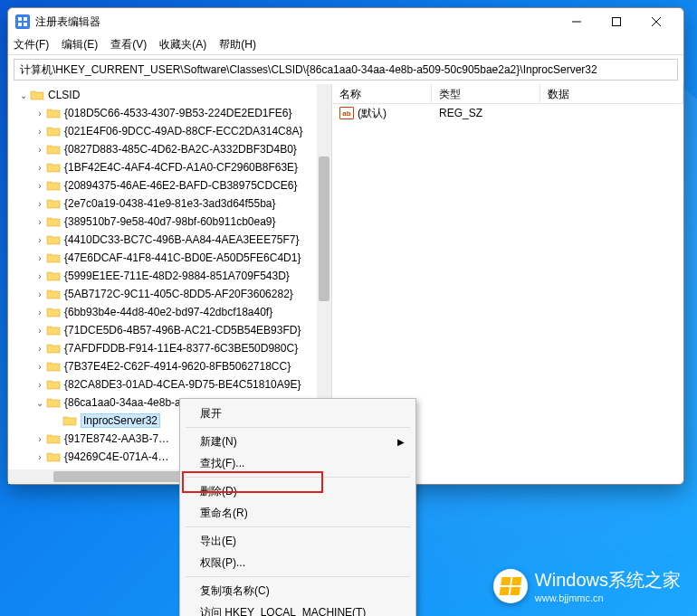  I want to click on context-menu: 展开 新建(N)▶ 查找(F)... 删除(D) 重命名(R) 导出(E) 权限…, so click(298, 507).